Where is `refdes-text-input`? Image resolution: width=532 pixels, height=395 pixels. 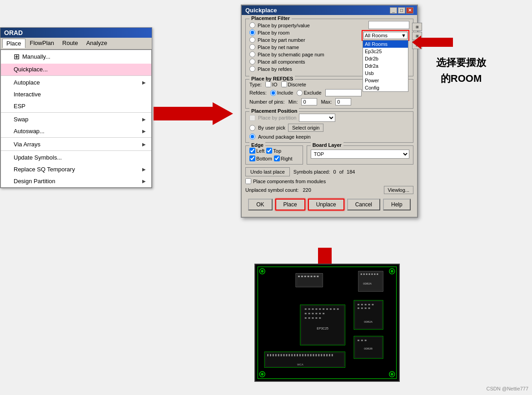 refdes-text-input is located at coordinates (343, 93).